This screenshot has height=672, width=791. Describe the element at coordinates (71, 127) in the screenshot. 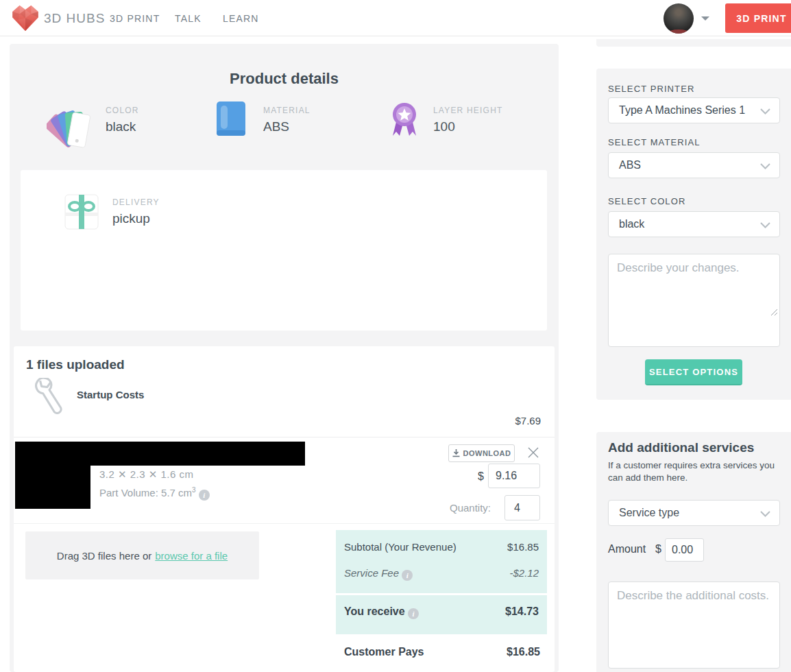

I see `color-swatches-icon` at that location.